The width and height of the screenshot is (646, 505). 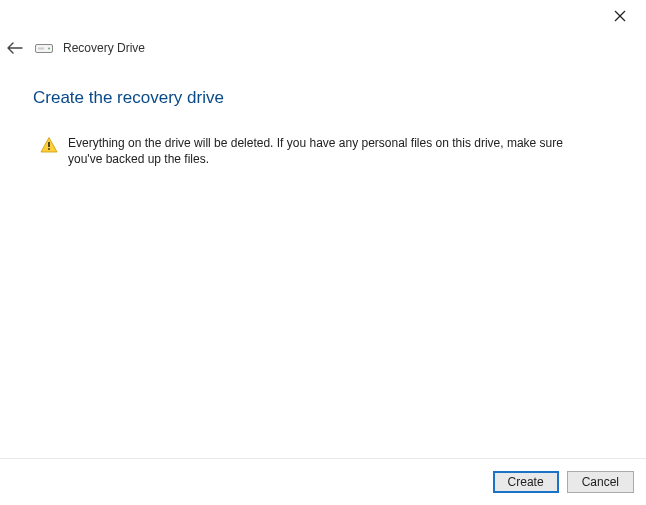 What do you see at coordinates (15, 48) in the screenshot?
I see `back-arrow-icon` at bounding box center [15, 48].